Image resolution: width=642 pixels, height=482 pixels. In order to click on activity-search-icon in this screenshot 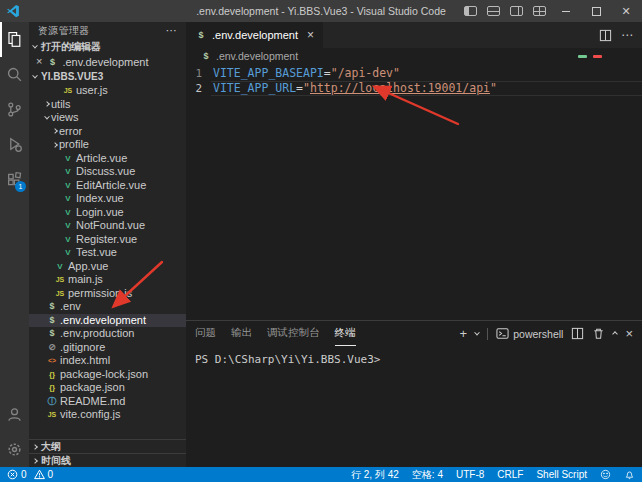, I will do `click(14, 74)`.